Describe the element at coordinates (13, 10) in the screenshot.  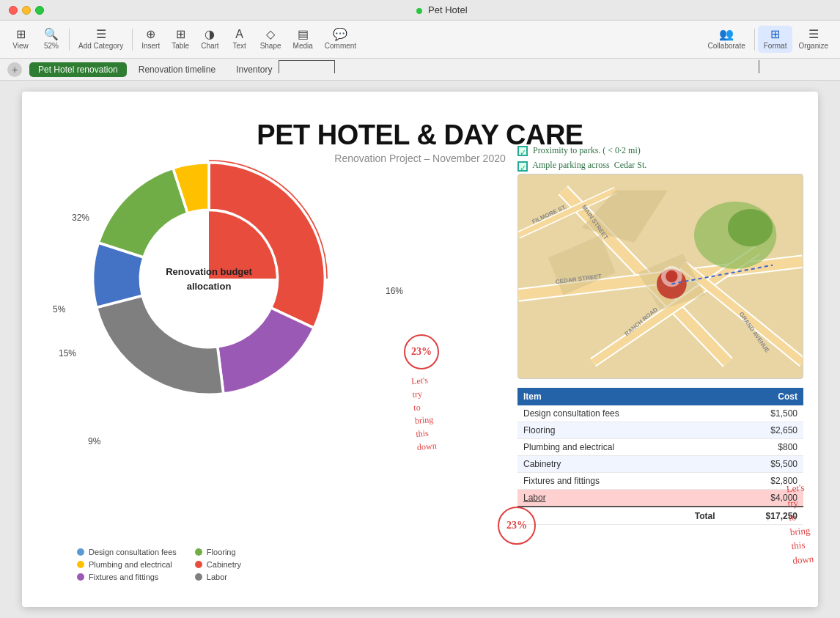
I see `close-button` at that location.